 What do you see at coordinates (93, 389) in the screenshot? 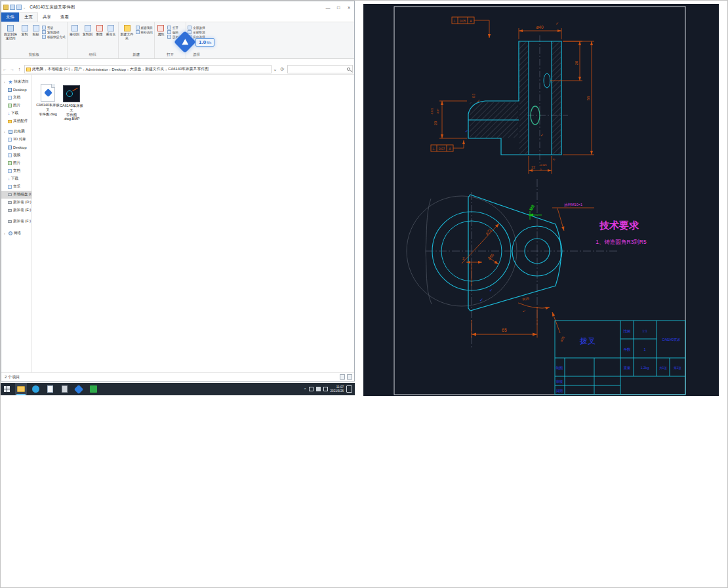
I see `taskbar-green-app-button` at bounding box center [93, 389].